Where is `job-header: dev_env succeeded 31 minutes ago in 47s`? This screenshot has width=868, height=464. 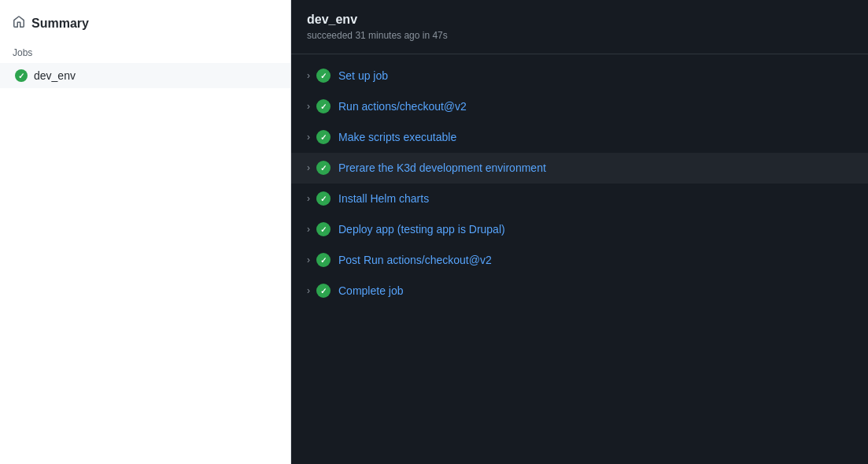 job-header: dev_env succeeded 31 minutes ago in 47s is located at coordinates (579, 27).